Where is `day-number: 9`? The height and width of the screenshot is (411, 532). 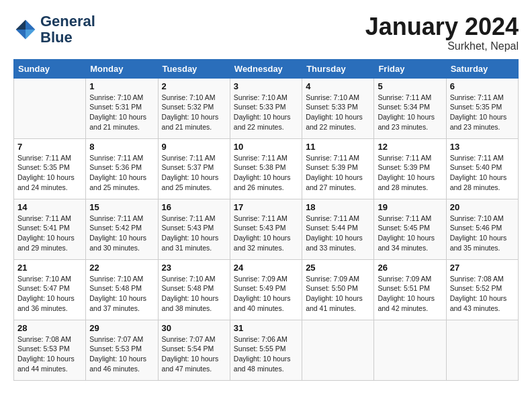
day-number: 9 is located at coordinates (194, 146).